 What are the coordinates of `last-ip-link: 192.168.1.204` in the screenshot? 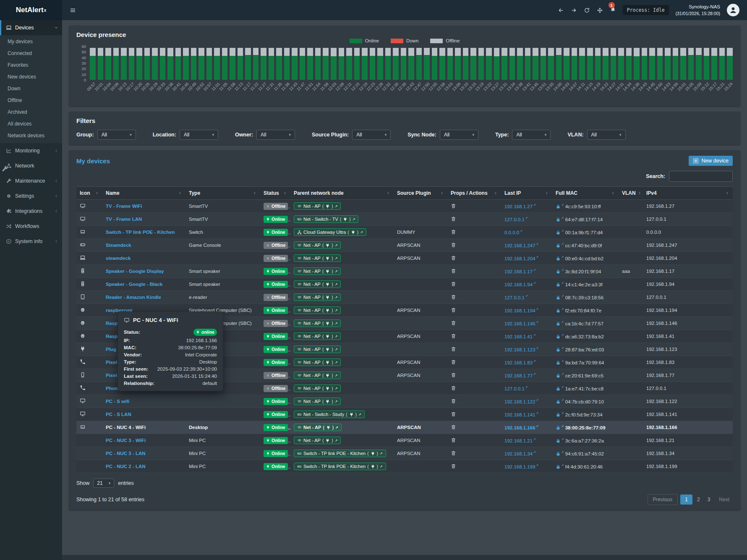 It's located at (520, 259).